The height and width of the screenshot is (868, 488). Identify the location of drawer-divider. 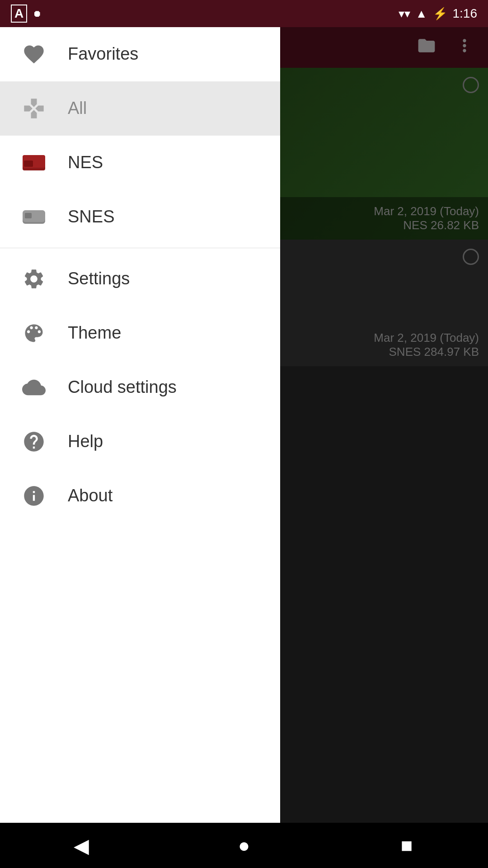
(140, 248).